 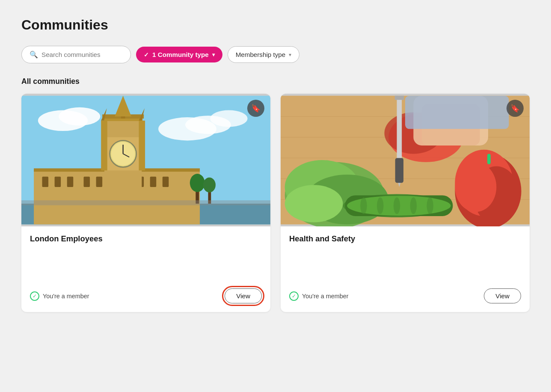 I want to click on member-check-icon: ✓, so click(x=35, y=296).